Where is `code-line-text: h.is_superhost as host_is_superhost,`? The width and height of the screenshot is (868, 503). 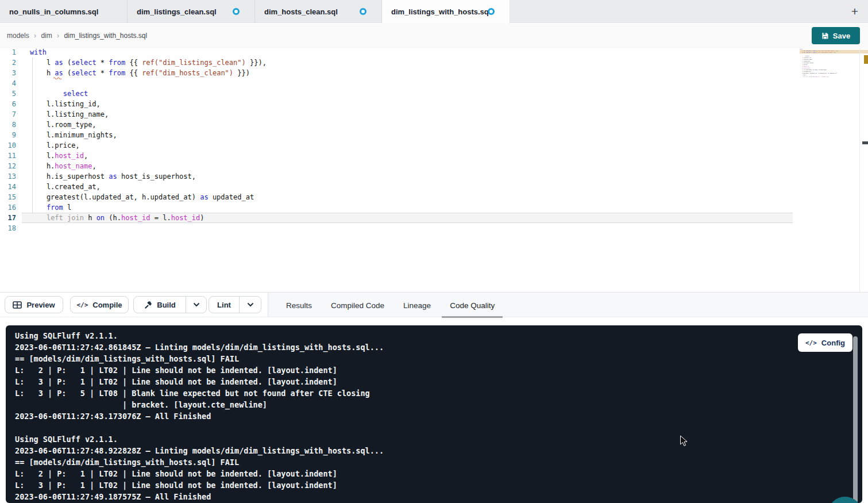
code-line-text: h.is_superhost as host_is_superhost, is located at coordinates (113, 176).